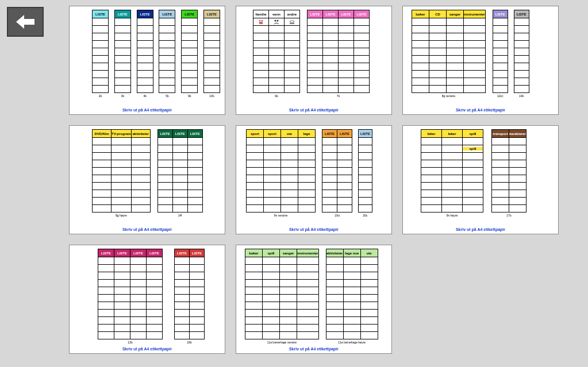  What do you see at coordinates (25, 22) in the screenshot?
I see `arrow-left-icon` at bounding box center [25, 22].